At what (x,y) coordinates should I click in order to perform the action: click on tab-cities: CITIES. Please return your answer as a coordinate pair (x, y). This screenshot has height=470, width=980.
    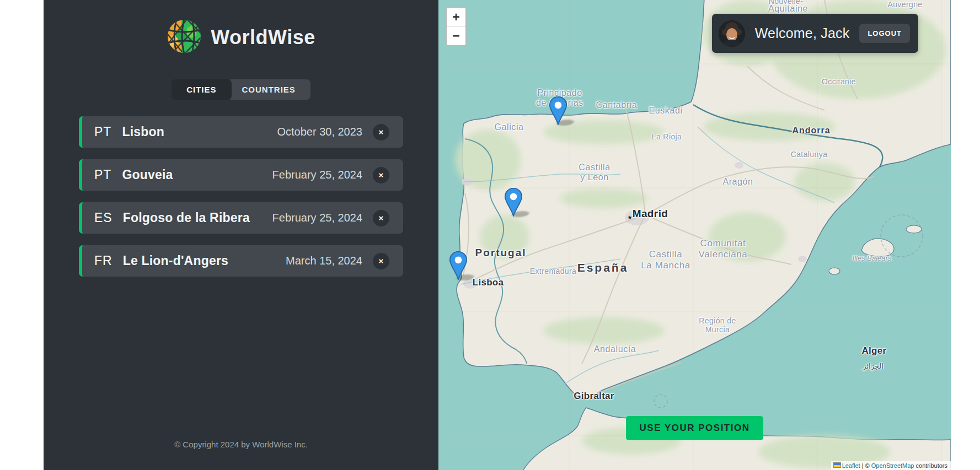
    Looking at the image, I should click on (201, 89).